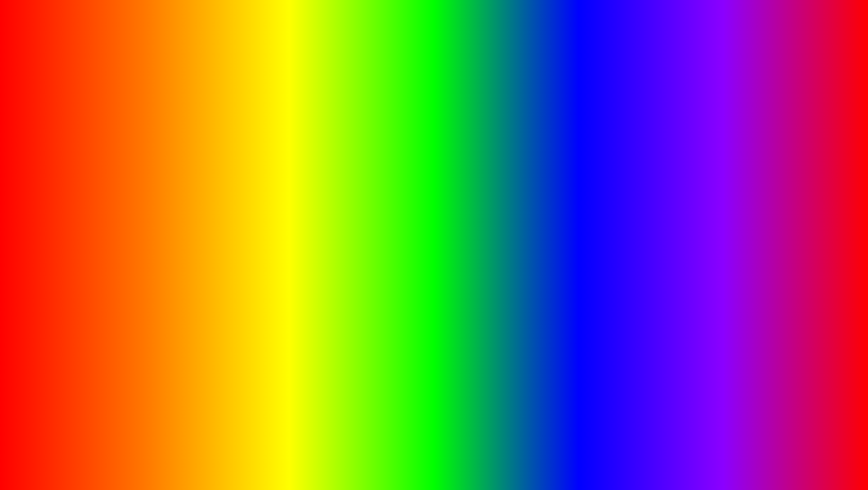 Image resolution: width=868 pixels, height=490 pixels. I want to click on char-body, so click(434, 233).